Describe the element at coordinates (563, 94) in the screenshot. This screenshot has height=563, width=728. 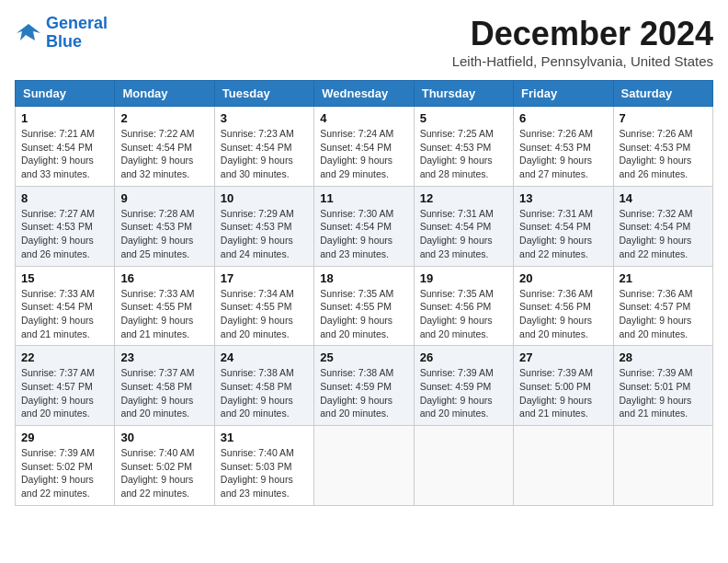
I see `calendar-header-friday: Friday` at that location.